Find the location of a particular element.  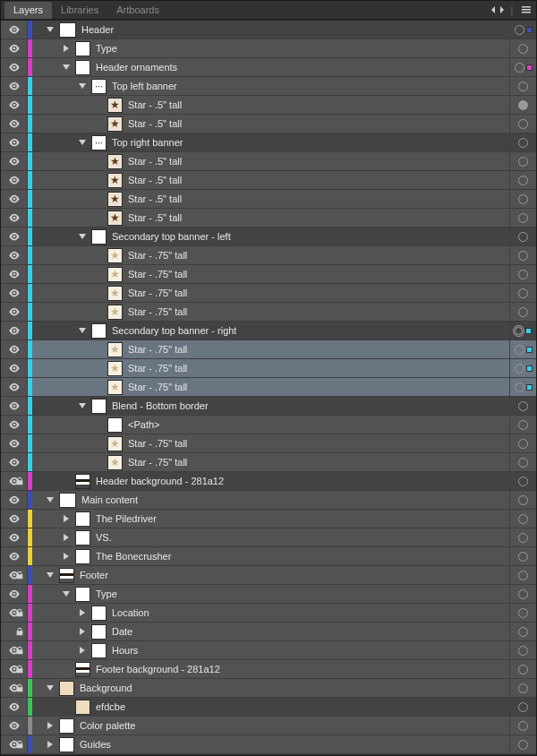

layer-content: Guides is located at coordinates (270, 744).